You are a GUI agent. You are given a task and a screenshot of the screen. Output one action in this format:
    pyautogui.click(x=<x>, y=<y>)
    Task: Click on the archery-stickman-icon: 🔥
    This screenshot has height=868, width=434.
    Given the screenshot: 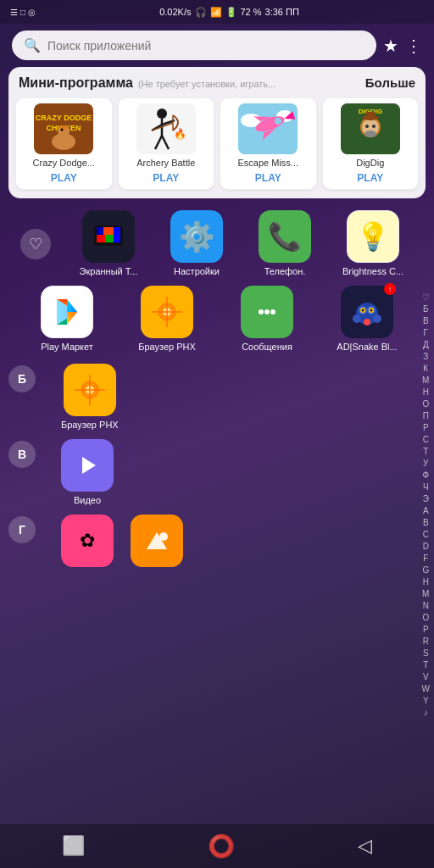 What is the action you would take?
    pyautogui.click(x=166, y=129)
    